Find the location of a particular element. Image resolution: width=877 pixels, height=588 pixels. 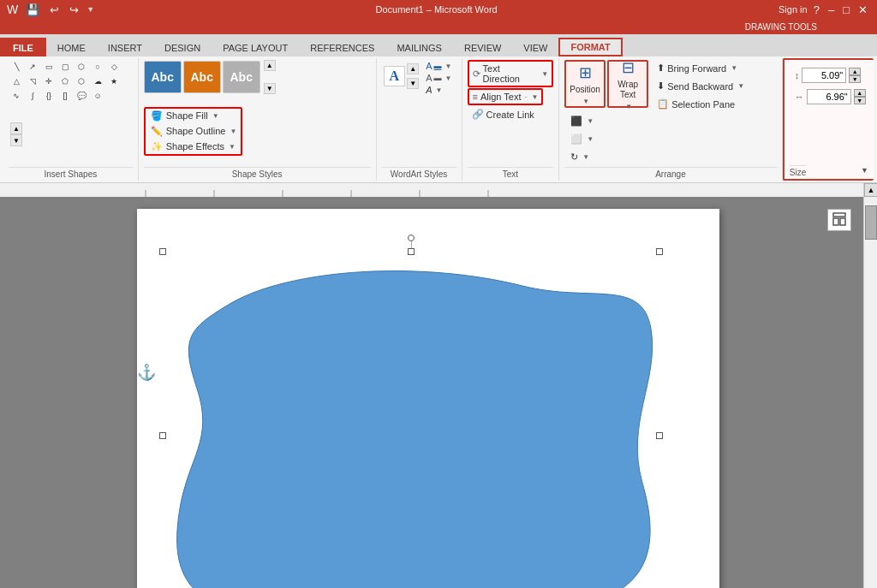

send-backward-arrow: ▼ is located at coordinates (741, 86).